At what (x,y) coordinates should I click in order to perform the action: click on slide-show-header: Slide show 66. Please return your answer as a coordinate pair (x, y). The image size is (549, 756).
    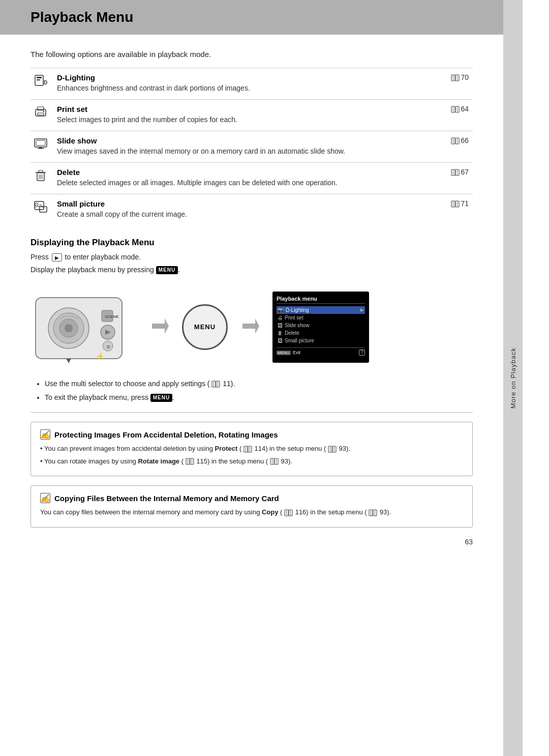
    Looking at the image, I should click on (263, 141).